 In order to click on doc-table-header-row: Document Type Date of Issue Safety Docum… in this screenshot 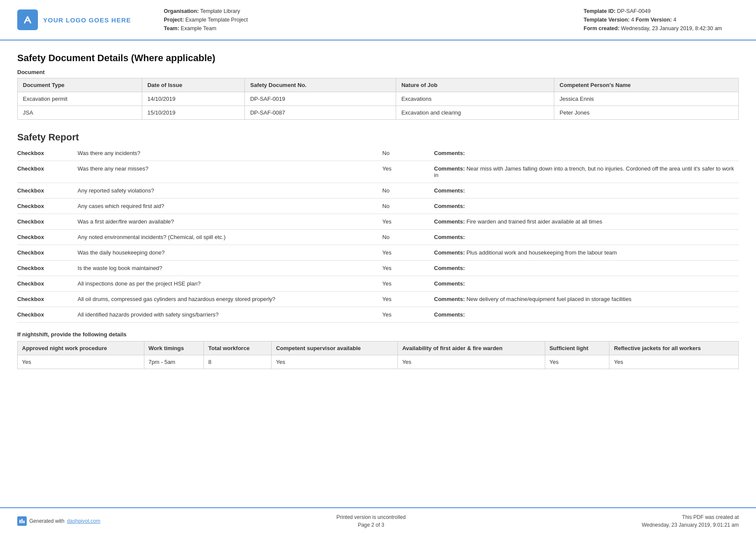, I will do `click(378, 85)`.